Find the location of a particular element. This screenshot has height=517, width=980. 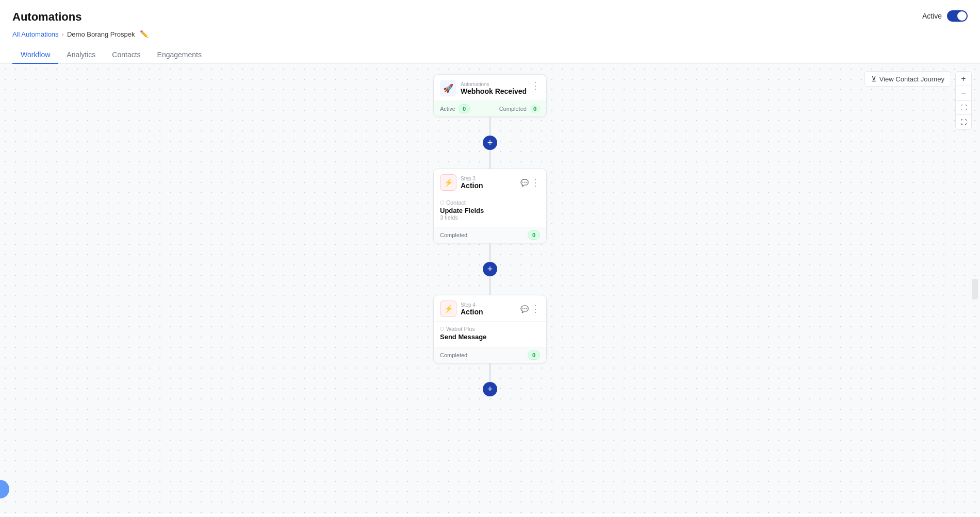

tabs: Workflow Analytics Contacts Engagements is located at coordinates (490, 55).